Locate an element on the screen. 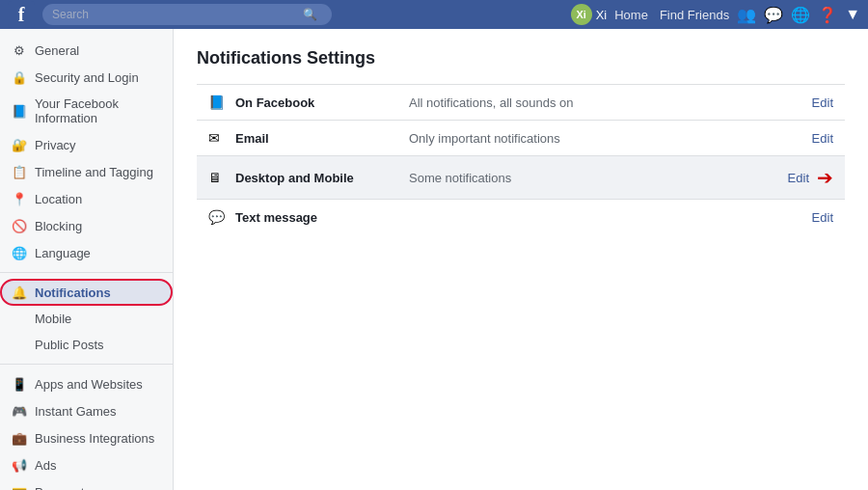  location-icon: 📍 is located at coordinates (19, 199).